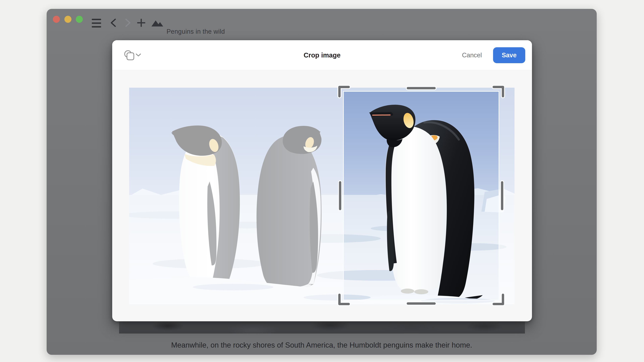 The height and width of the screenshot is (362, 644). What do you see at coordinates (322, 345) in the screenshot?
I see `document-caption: Meanwhile, on the rocky shores of South …` at bounding box center [322, 345].